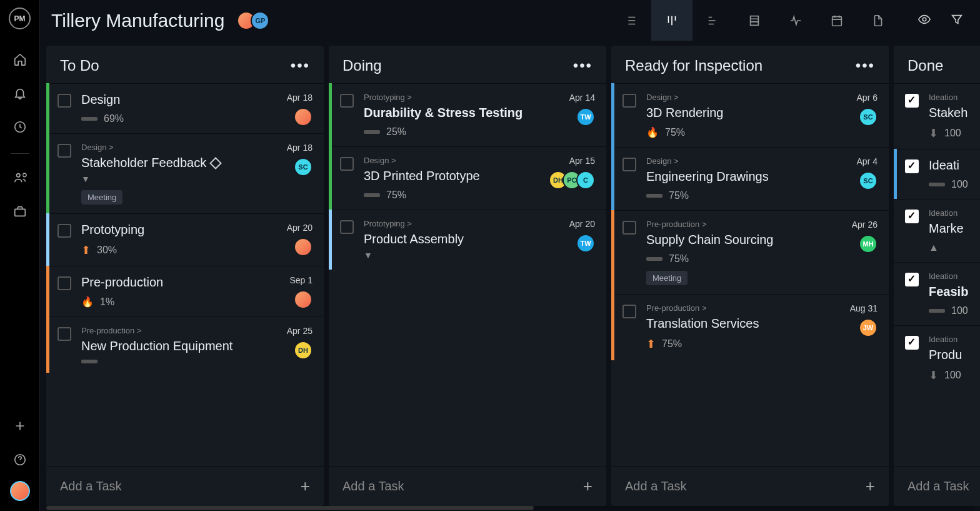 The image size is (980, 511). What do you see at coordinates (185, 291) in the screenshot?
I see `task-card: Pre-production🔥1%Sep 1` at bounding box center [185, 291].